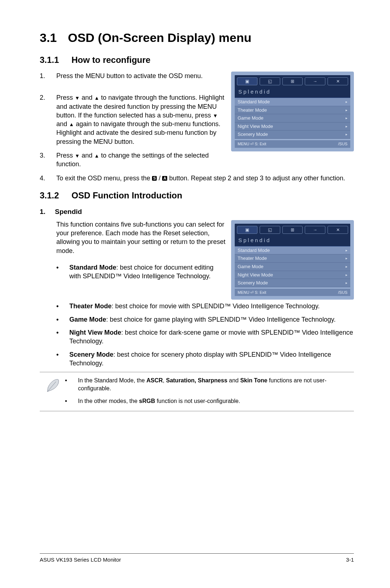  Describe the element at coordinates (127, 195) in the screenshot. I see `subsection-2-title: OSD Function Introduction` at that location.